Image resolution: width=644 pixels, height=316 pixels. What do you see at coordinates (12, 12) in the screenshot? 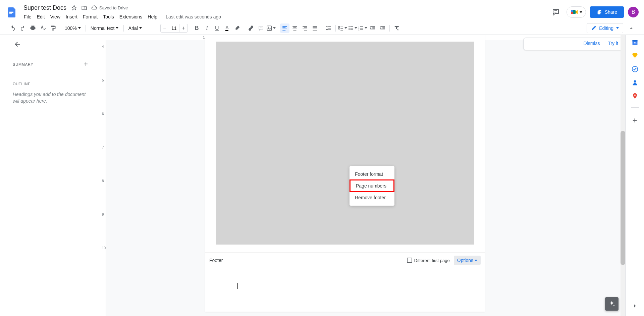
I see `docs-logo` at bounding box center [12, 12].